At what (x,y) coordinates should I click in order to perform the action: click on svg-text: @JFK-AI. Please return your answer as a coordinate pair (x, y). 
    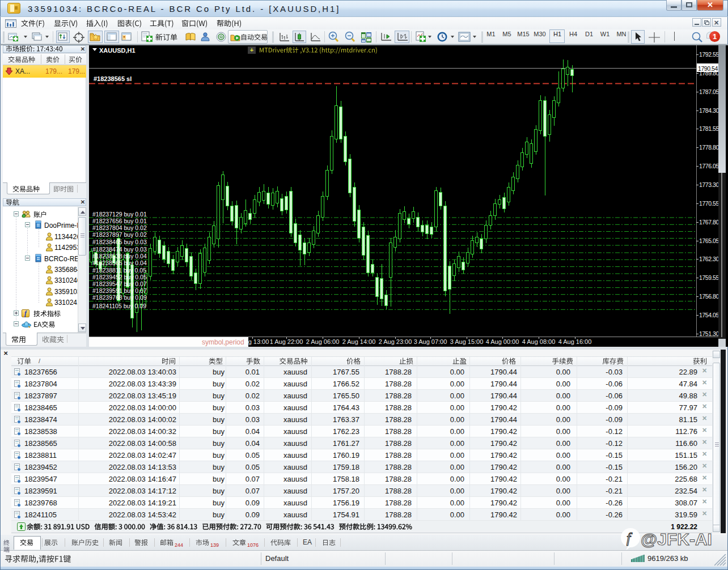
    Looking at the image, I should click on (676, 539).